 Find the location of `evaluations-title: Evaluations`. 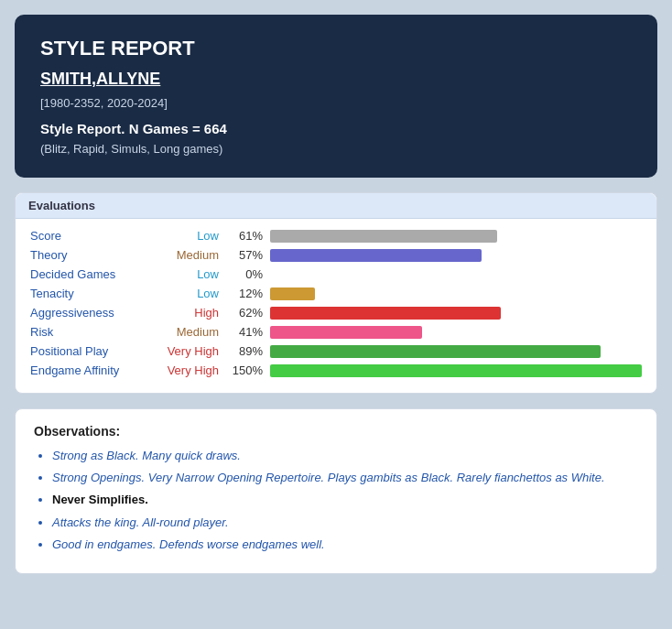

evaluations-title: Evaluations is located at coordinates (336, 206).